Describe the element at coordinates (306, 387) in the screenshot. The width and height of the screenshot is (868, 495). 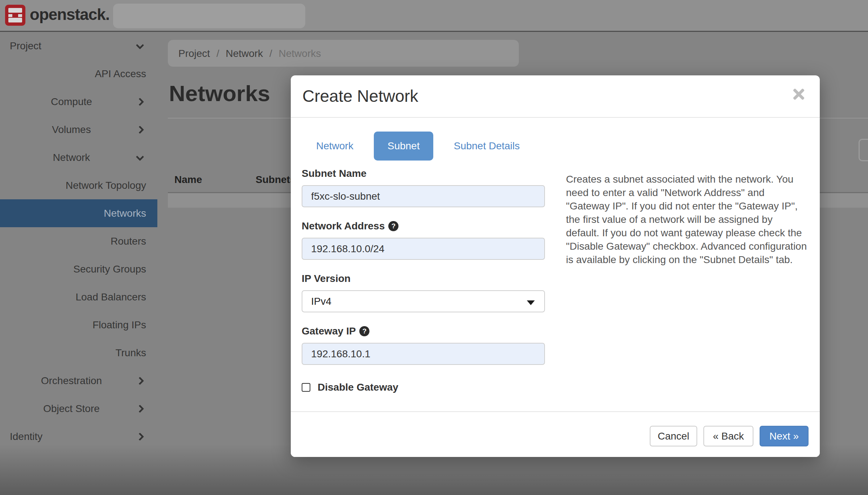
I see `disable-gateway-checkbox` at that location.